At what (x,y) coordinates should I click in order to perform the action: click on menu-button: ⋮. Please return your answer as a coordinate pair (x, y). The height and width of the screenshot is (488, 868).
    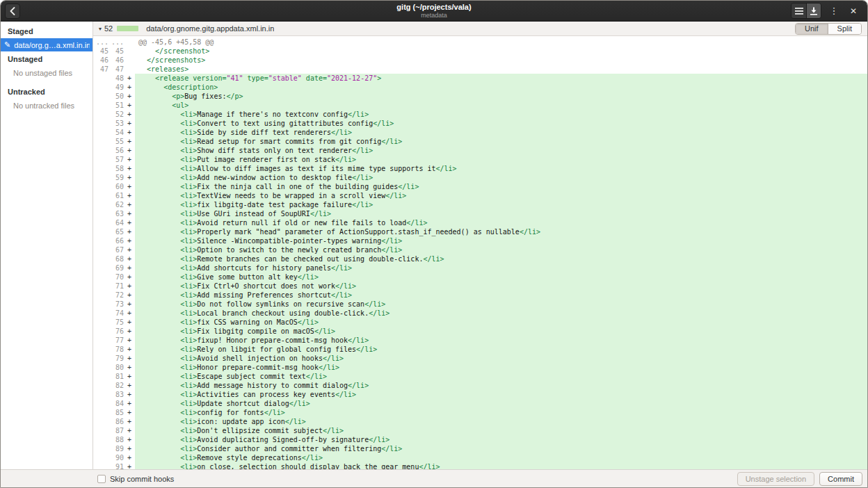
    Looking at the image, I should click on (834, 11).